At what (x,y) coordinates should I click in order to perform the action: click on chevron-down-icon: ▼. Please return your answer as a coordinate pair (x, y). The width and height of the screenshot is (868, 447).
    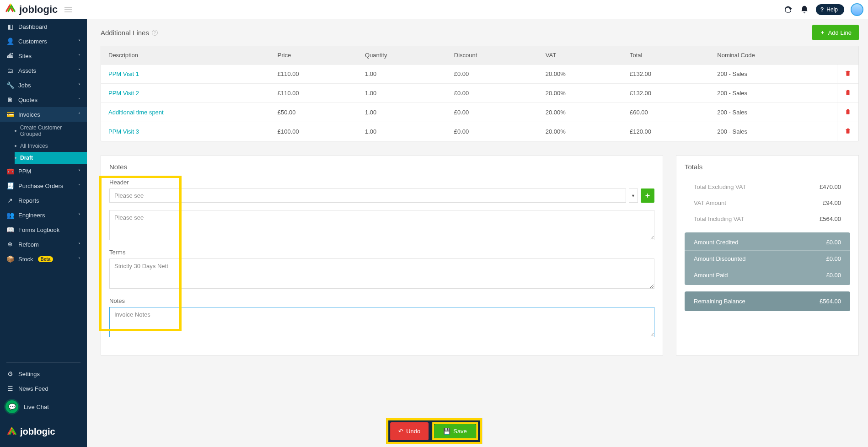
    Looking at the image, I should click on (633, 196).